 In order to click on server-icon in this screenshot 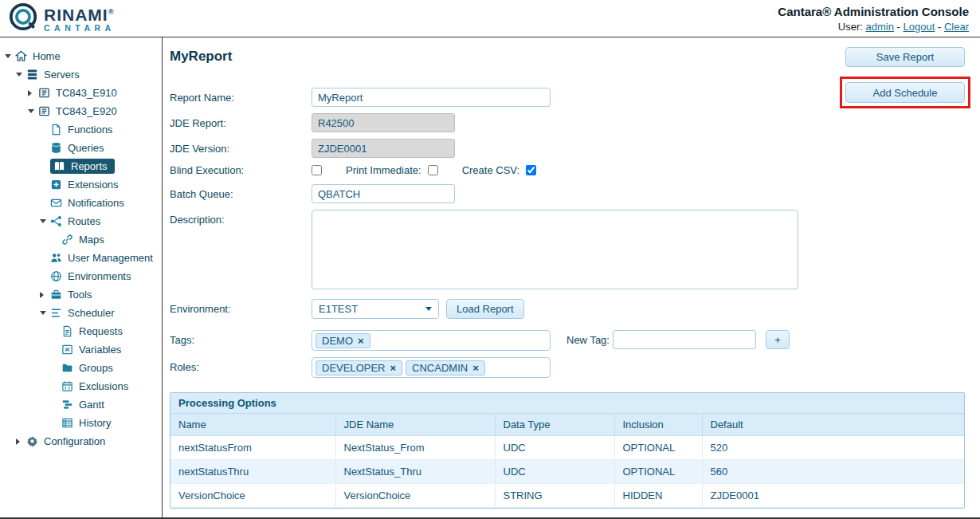, I will do `click(45, 112)`.